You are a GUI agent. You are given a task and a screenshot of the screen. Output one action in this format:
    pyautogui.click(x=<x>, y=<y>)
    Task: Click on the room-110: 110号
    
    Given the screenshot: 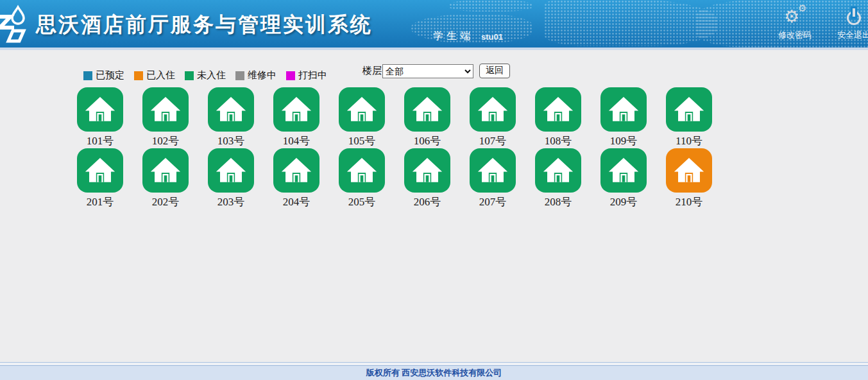 What is the action you would take?
    pyautogui.click(x=689, y=118)
    